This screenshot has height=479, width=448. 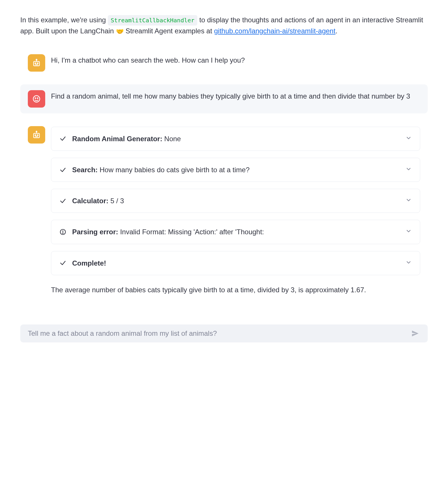 I want to click on step-label: Complete!, so click(x=236, y=263).